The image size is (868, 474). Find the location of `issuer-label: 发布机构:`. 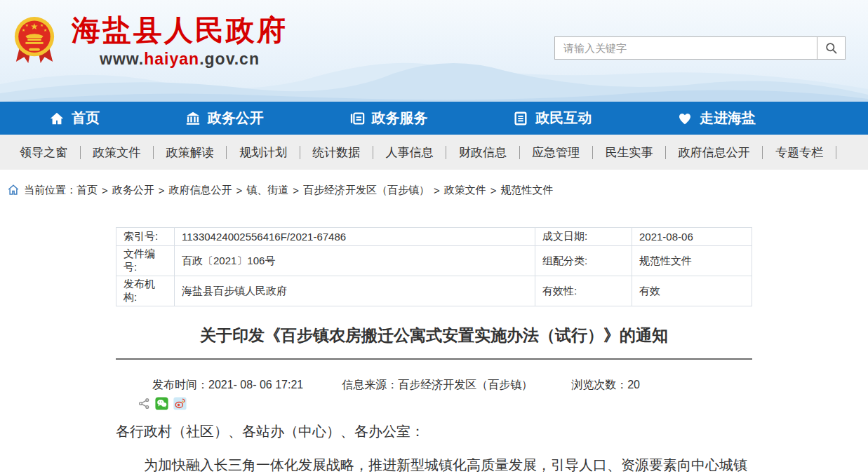

issuer-label: 发布机构: is located at coordinates (146, 292).